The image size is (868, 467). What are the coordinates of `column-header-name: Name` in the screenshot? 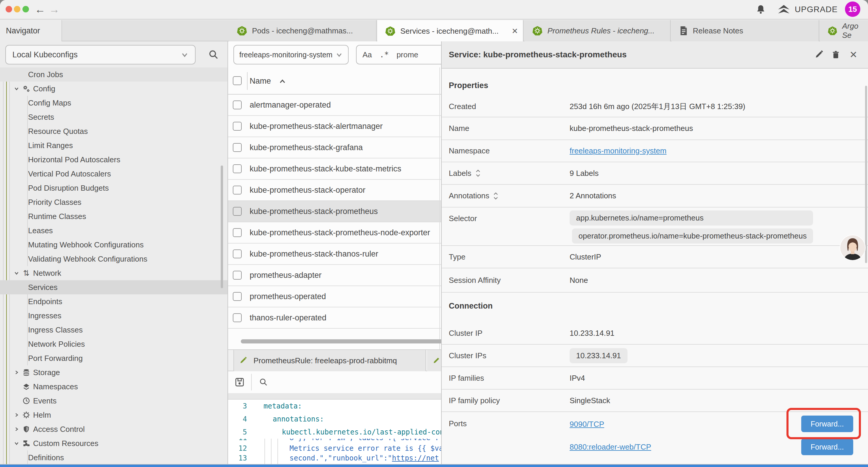 It's located at (268, 81).